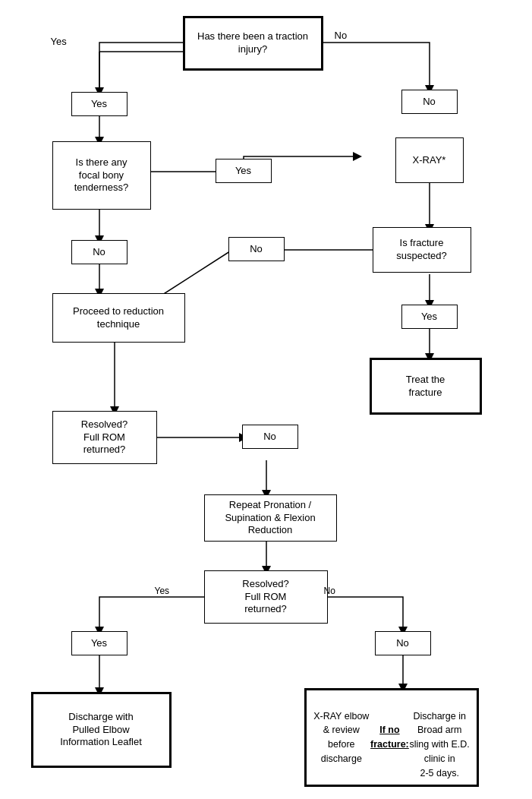 This screenshot has height=799, width=532. What do you see at coordinates (270, 437) in the screenshot?
I see `no4-box: No` at bounding box center [270, 437].